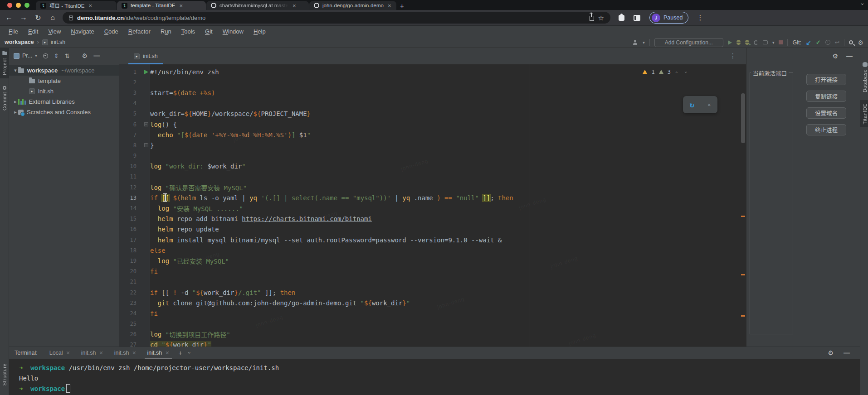 This screenshot has height=395, width=868. I want to click on menu-edit: Edit, so click(33, 32).